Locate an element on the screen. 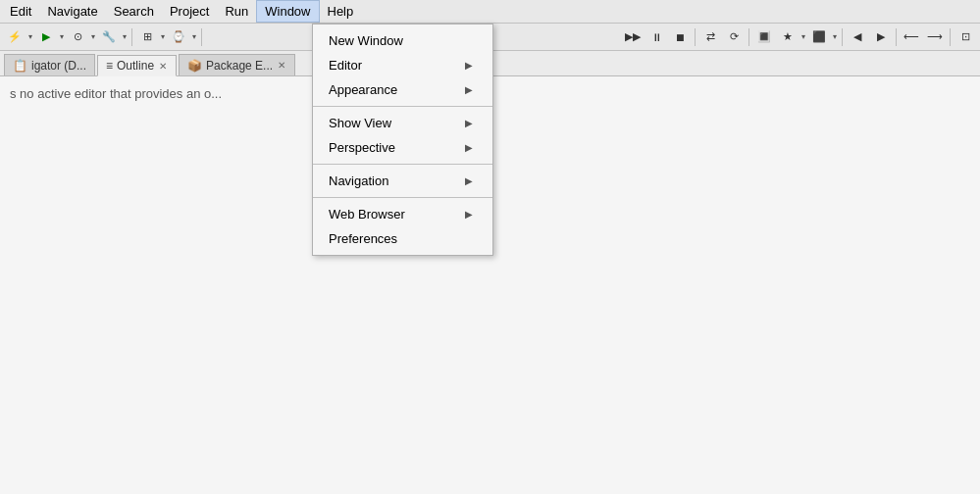  menu-item-web-browser-label: Web Browser is located at coordinates (367, 214).